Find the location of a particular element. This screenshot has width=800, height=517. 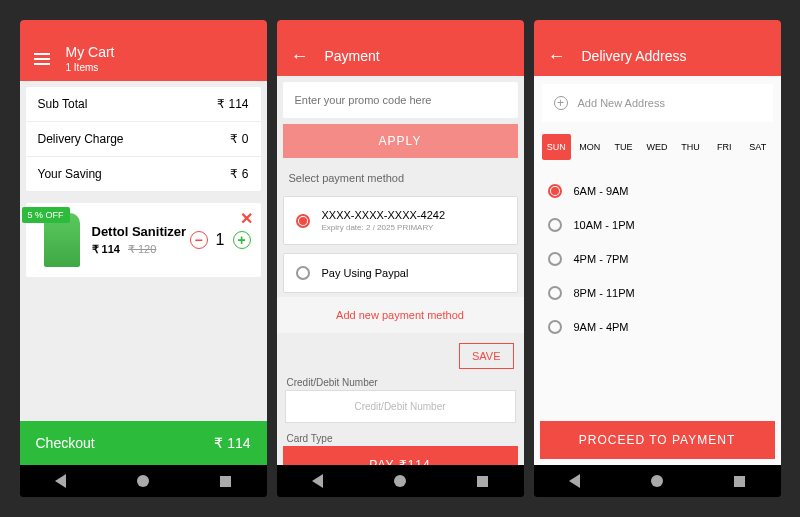

slot-option: 6AM - 9AM is located at coordinates (658, 191).